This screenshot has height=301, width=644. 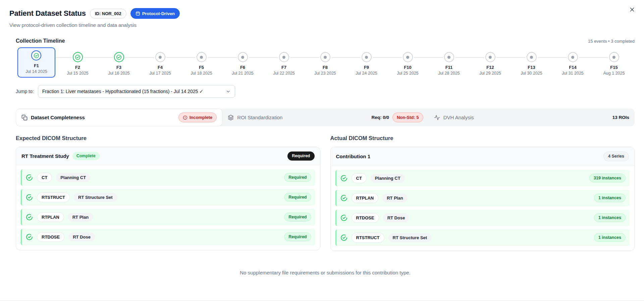 I want to click on timeline-event-label: F9, so click(x=366, y=67).